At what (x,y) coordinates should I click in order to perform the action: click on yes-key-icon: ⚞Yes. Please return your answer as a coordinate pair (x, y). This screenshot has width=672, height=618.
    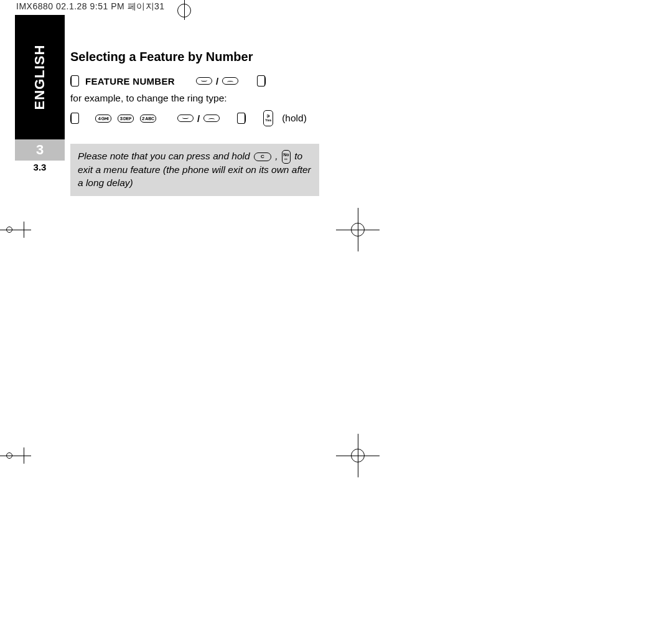
    Looking at the image, I should click on (268, 118).